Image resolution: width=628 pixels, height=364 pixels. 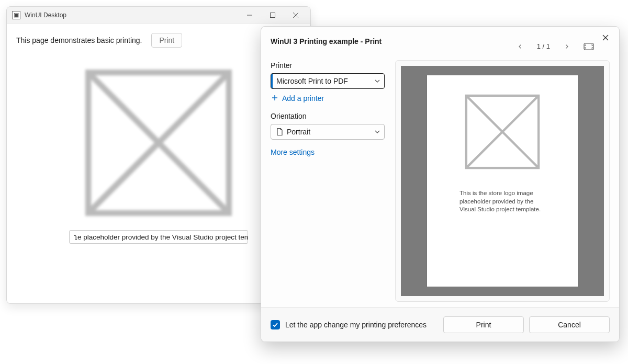 I want to click on image-caption-input: ɿe placeholder provided by the Visual St…, so click(x=159, y=237).